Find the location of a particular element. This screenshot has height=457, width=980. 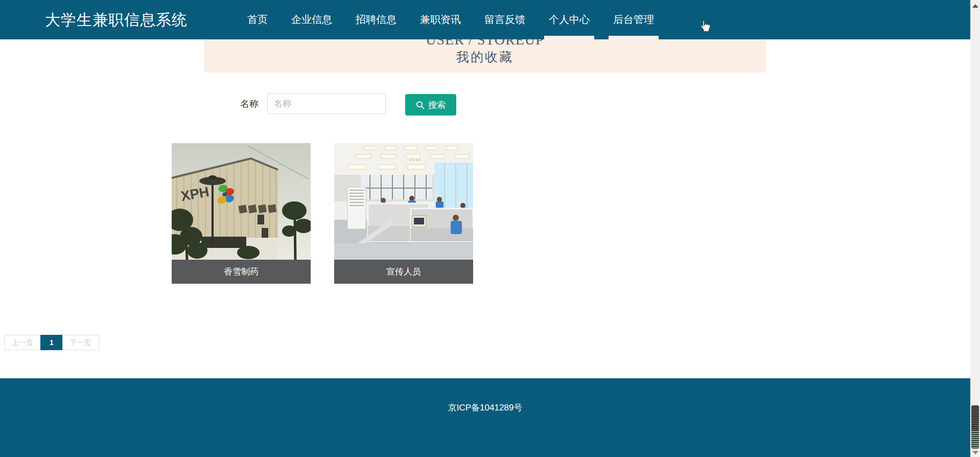

site-title: 大学生兼职信息系统 is located at coordinates (116, 19).